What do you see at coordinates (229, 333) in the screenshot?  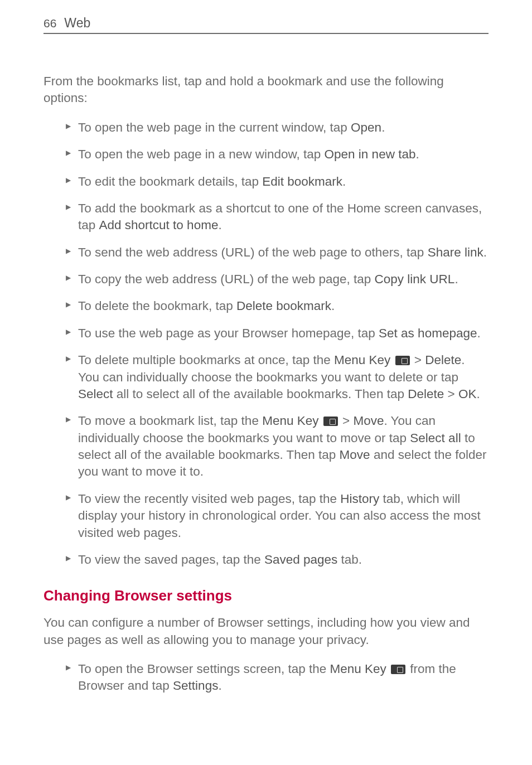 I see `item-text: To use the web page as your Browser home…` at bounding box center [229, 333].